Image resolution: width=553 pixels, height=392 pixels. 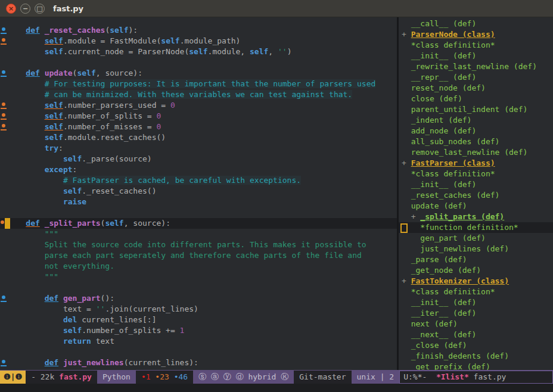 What do you see at coordinates (75, 377) in the screenshot?
I see `buffer-name: fast.py` at bounding box center [75, 377].